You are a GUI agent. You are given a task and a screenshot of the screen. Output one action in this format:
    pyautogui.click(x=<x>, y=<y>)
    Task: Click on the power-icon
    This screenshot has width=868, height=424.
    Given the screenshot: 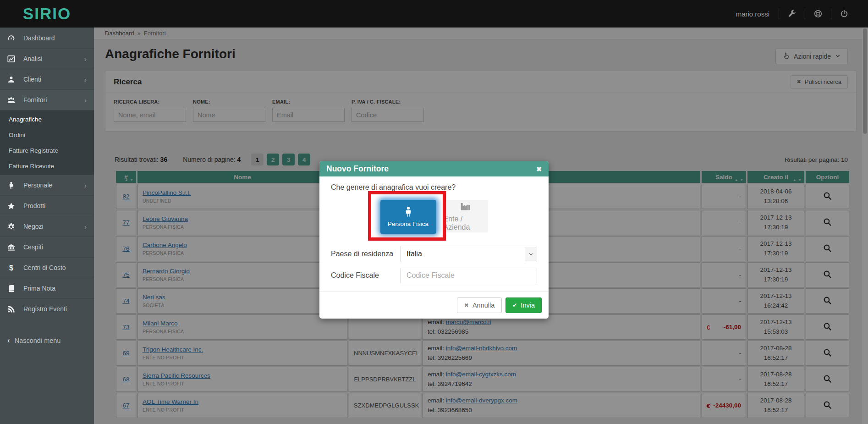 What is the action you would take?
    pyautogui.click(x=844, y=14)
    